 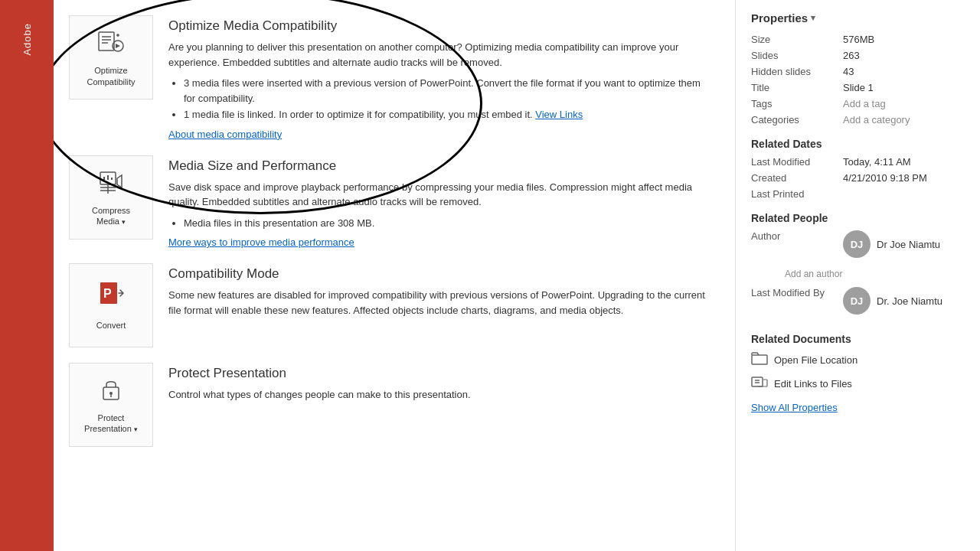 What do you see at coordinates (111, 197) in the screenshot?
I see `compress-icon-box: CompressMedia ▾` at bounding box center [111, 197].